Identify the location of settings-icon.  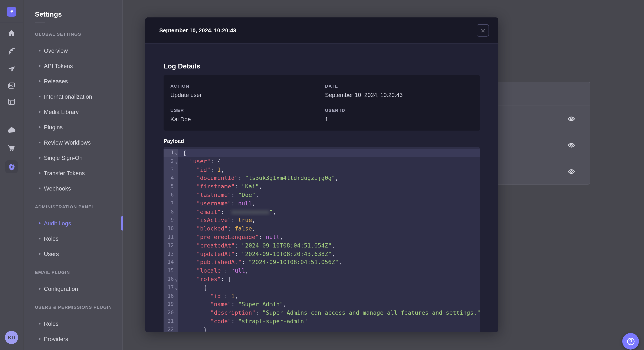
(12, 167).